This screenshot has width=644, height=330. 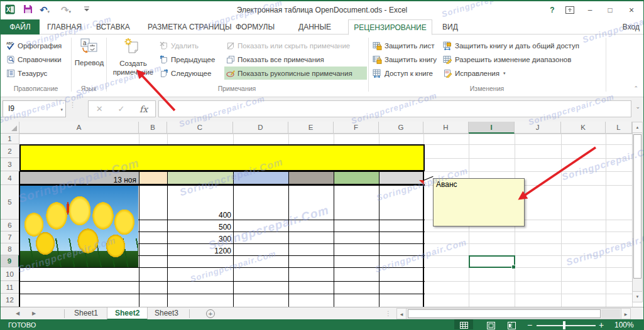 What do you see at coordinates (275, 59) in the screenshot?
I see `show-all-comments-button: Показать все примечания` at bounding box center [275, 59].